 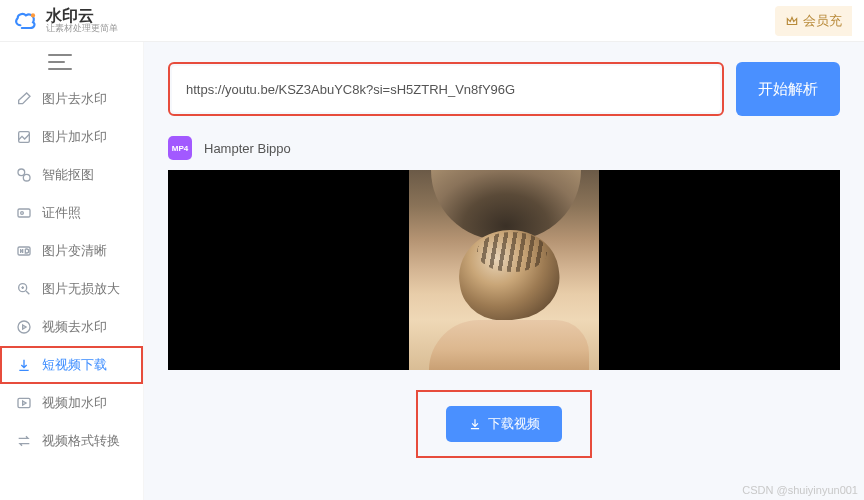 What do you see at coordinates (504, 424) in the screenshot?
I see `download-highlight-box: 下载视频` at bounding box center [504, 424].